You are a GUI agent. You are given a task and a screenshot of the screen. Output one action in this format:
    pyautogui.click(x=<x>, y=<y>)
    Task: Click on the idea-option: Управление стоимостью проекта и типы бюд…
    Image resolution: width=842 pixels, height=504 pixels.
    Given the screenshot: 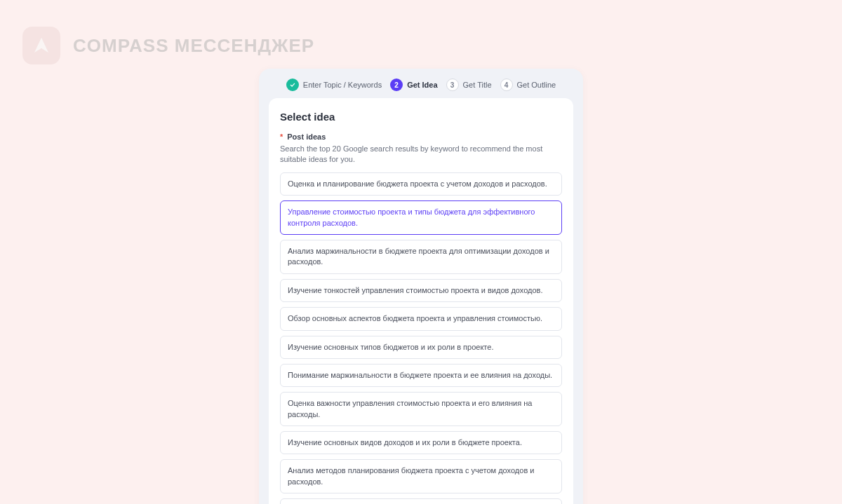 What is the action you would take?
    pyautogui.click(x=421, y=217)
    